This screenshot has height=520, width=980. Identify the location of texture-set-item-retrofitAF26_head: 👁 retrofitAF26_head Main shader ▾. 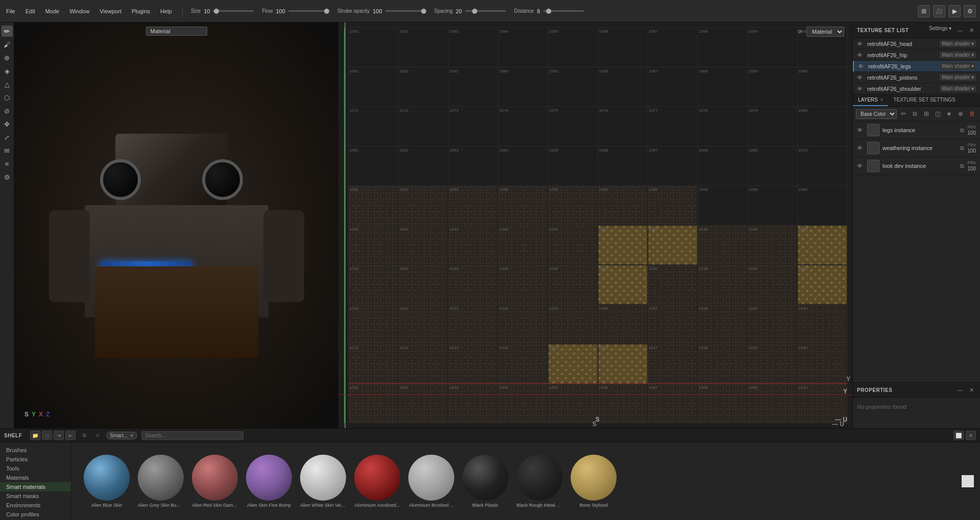
(917, 44).